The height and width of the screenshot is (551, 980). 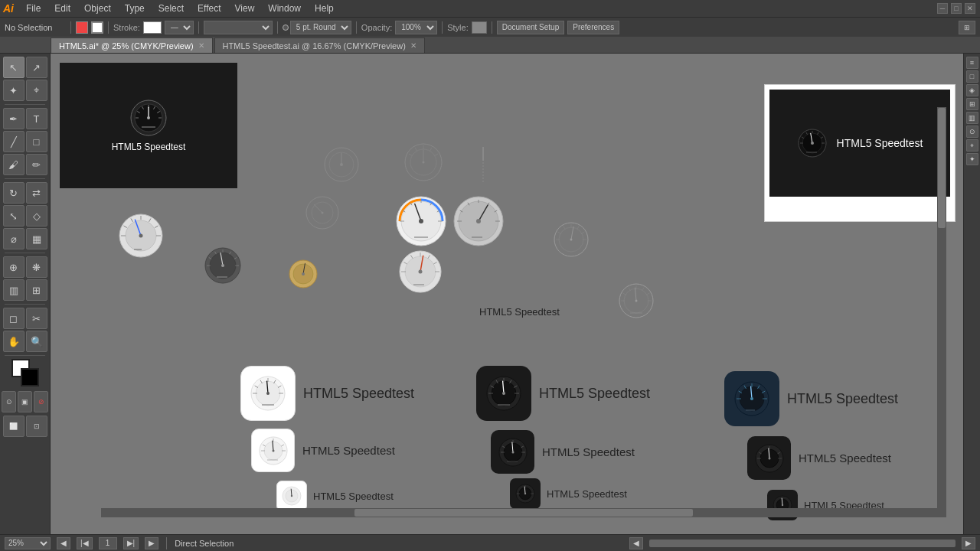 What do you see at coordinates (132, 543) in the screenshot?
I see `last-page-button: ▶|` at bounding box center [132, 543].